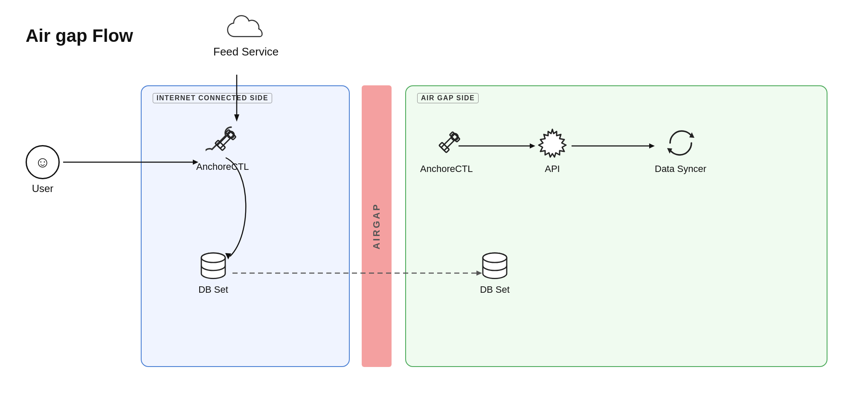 The width and height of the screenshot is (868, 396). What do you see at coordinates (213, 290) in the screenshot?
I see `db-left-label: DB Set` at bounding box center [213, 290].